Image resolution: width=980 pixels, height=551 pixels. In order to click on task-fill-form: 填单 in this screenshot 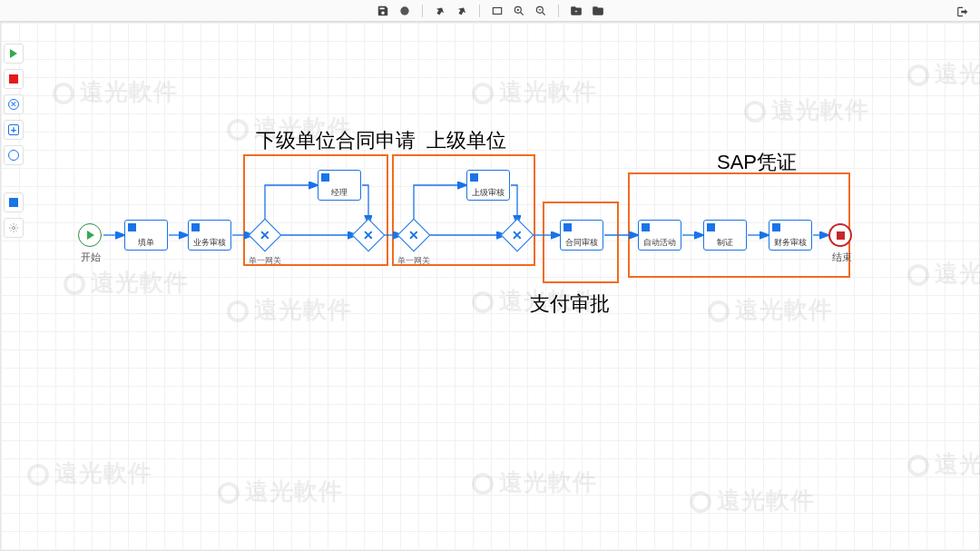, I will do `click(146, 235)`.